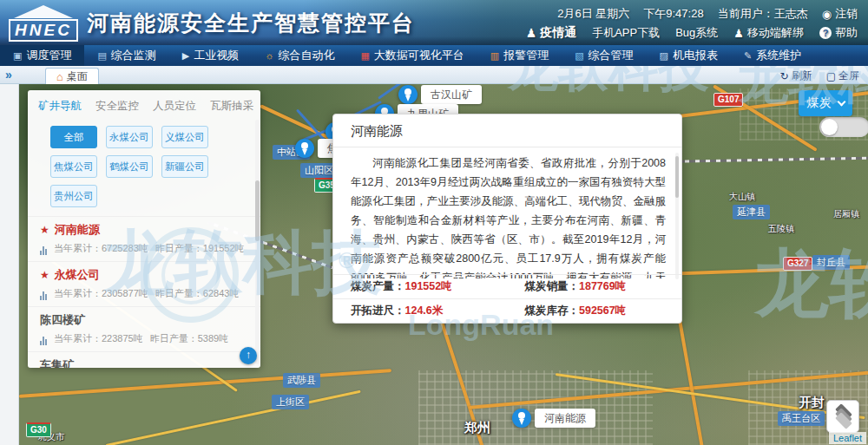  Describe the element at coordinates (74, 196) in the screenshot. I see `filter-guizhou: 贵州公司` at that location.